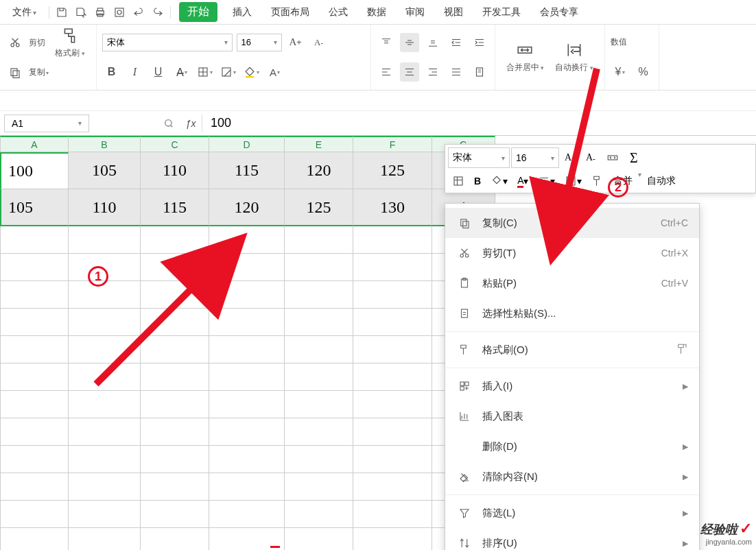 This screenshot has height=550, width=756. Describe the element at coordinates (661, 181) in the screenshot. I see `mini-sum-label: 自动求` at that location.